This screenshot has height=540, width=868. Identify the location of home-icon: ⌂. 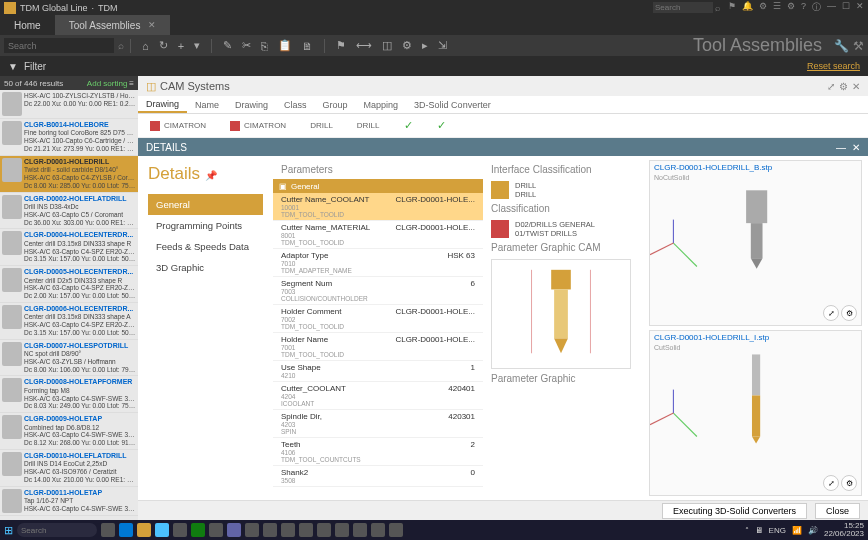
(146, 46).